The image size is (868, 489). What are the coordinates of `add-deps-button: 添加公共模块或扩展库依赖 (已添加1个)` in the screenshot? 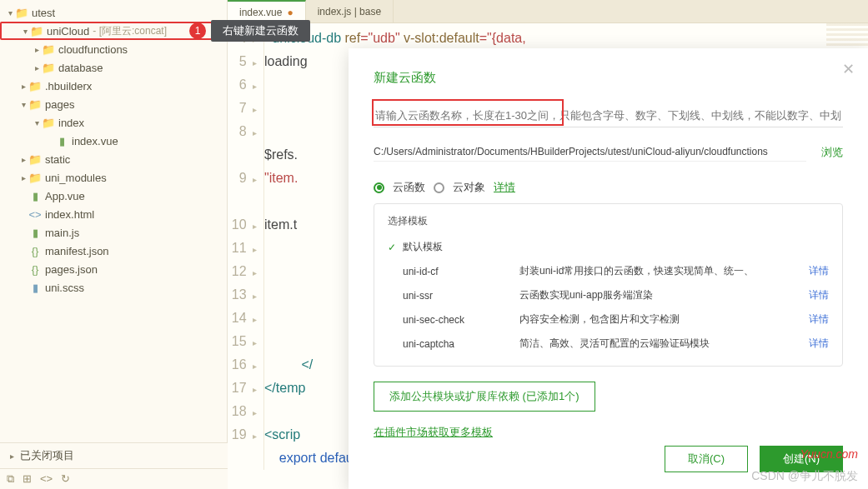 It's located at (484, 397).